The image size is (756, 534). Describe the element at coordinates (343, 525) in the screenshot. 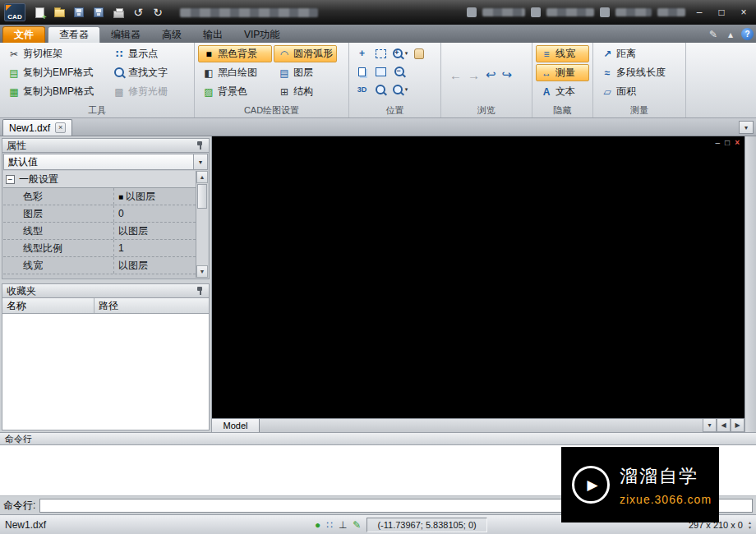

I see `ortho-icon: ⊥` at that location.